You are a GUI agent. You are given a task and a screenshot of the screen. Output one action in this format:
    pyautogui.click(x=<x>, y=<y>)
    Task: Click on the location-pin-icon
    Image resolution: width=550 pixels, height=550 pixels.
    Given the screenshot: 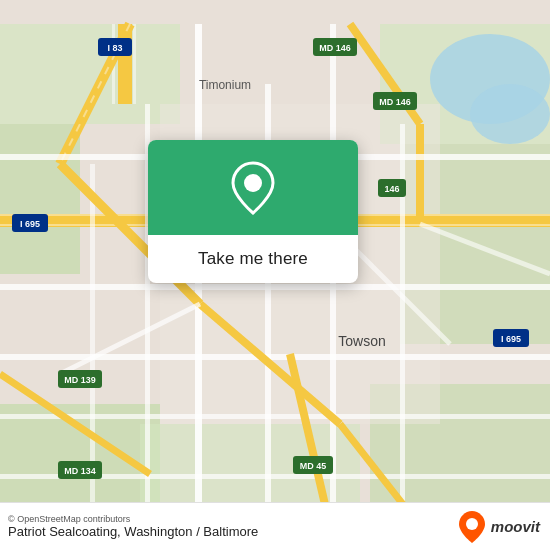 What is the action you would take?
    pyautogui.click(x=253, y=188)
    